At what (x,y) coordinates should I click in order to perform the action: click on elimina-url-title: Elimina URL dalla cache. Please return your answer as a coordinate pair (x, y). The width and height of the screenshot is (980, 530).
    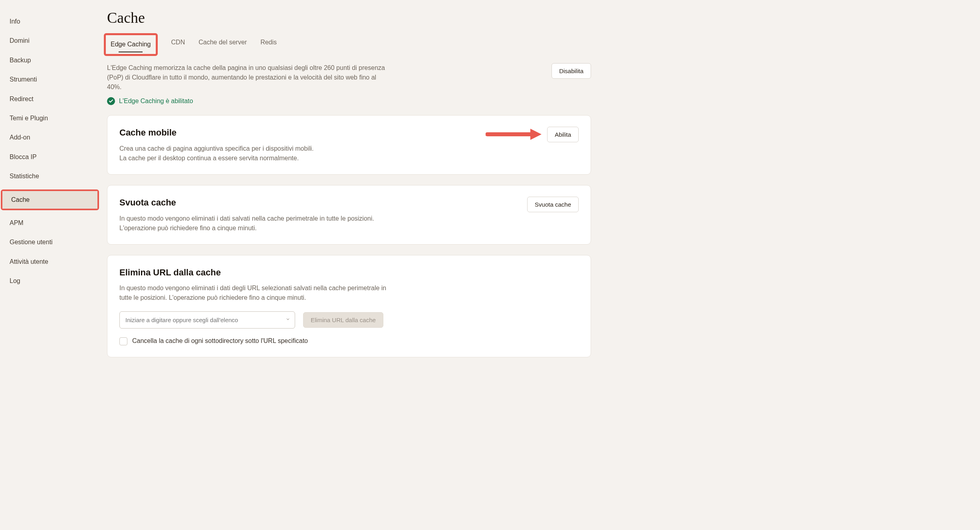
    Looking at the image, I should click on (349, 273).